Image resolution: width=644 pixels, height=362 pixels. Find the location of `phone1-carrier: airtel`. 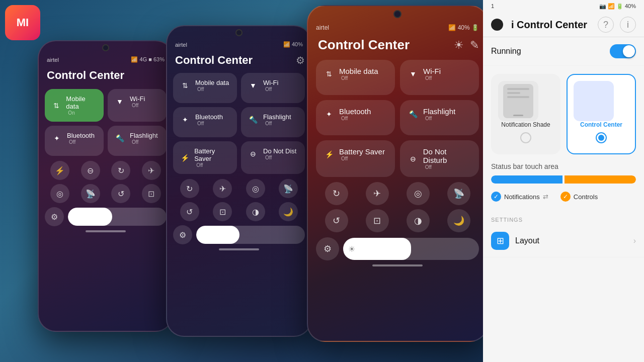

phone1-carrier: airtel is located at coordinates (53, 60).